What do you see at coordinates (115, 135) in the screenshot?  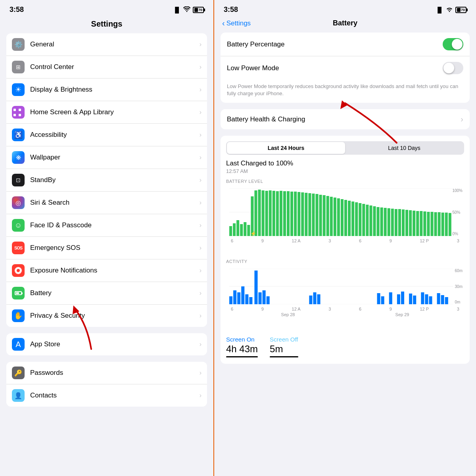 I see `accessibility-label: Accessibility` at bounding box center [115, 135].